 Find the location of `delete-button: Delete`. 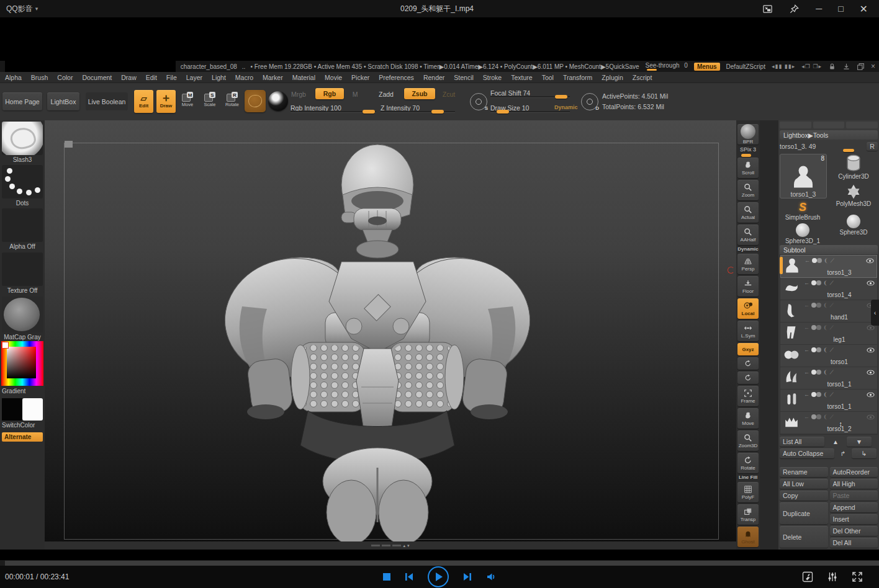

delete-button: Delete is located at coordinates (804, 537).